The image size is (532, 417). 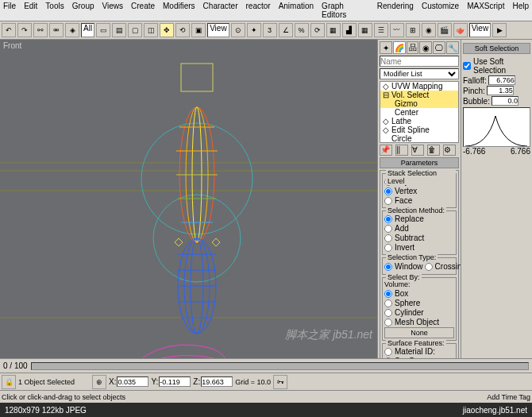 I want to click on bind-button: ◈, so click(x=72, y=30).